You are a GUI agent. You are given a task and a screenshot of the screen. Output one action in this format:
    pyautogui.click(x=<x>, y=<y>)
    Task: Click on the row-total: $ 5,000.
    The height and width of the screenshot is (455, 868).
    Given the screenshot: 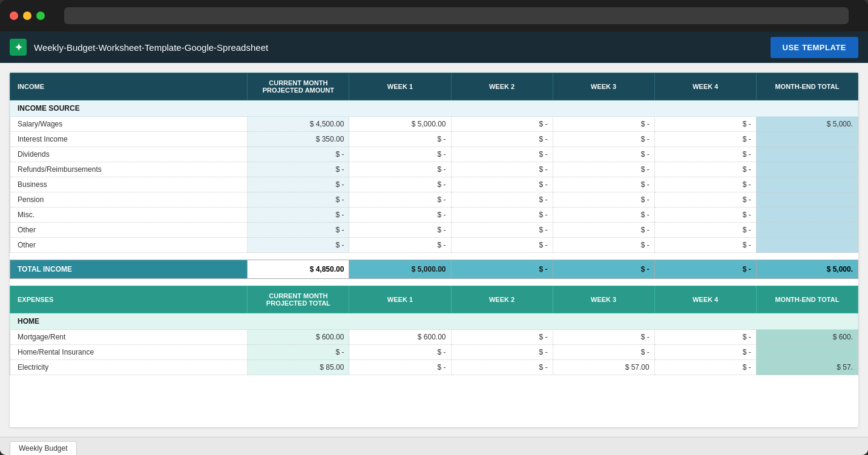 What is the action you would take?
    pyautogui.click(x=807, y=125)
    